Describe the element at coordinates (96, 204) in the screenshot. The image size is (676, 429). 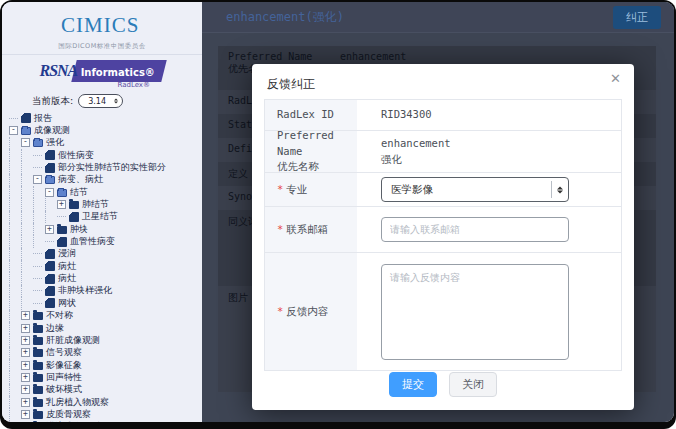
I see `tree-item-label: 肺结节` at that location.